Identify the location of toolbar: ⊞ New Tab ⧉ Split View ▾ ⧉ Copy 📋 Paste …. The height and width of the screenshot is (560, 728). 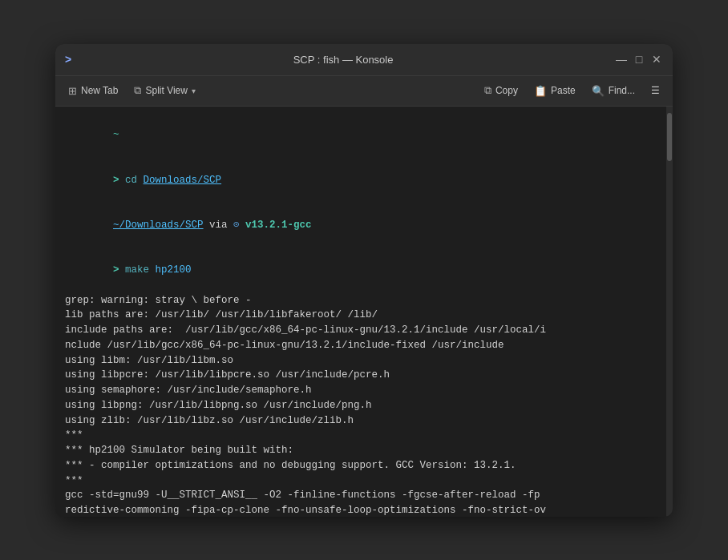
(364, 91).